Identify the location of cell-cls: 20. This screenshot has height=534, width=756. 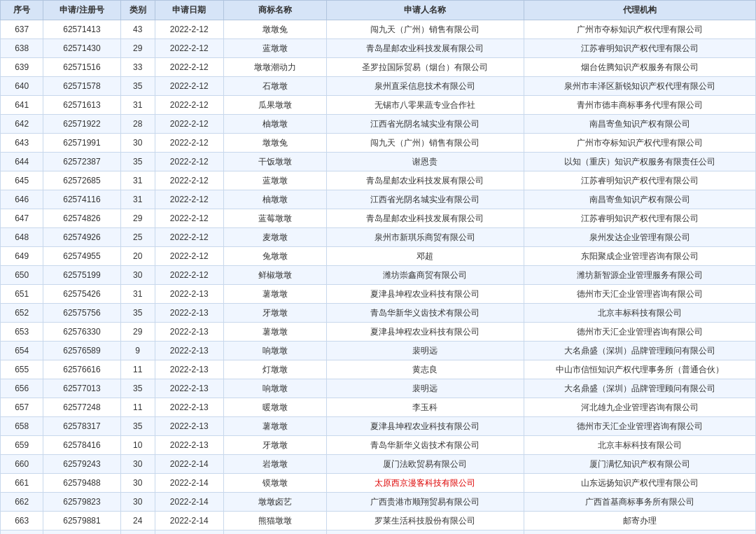
(137, 256).